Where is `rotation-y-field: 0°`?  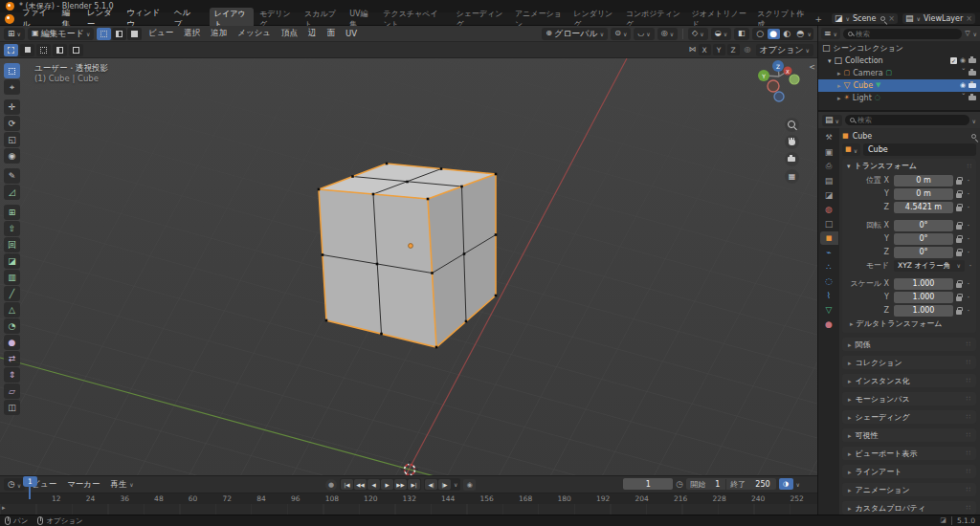 rotation-y-field: 0° is located at coordinates (924, 239).